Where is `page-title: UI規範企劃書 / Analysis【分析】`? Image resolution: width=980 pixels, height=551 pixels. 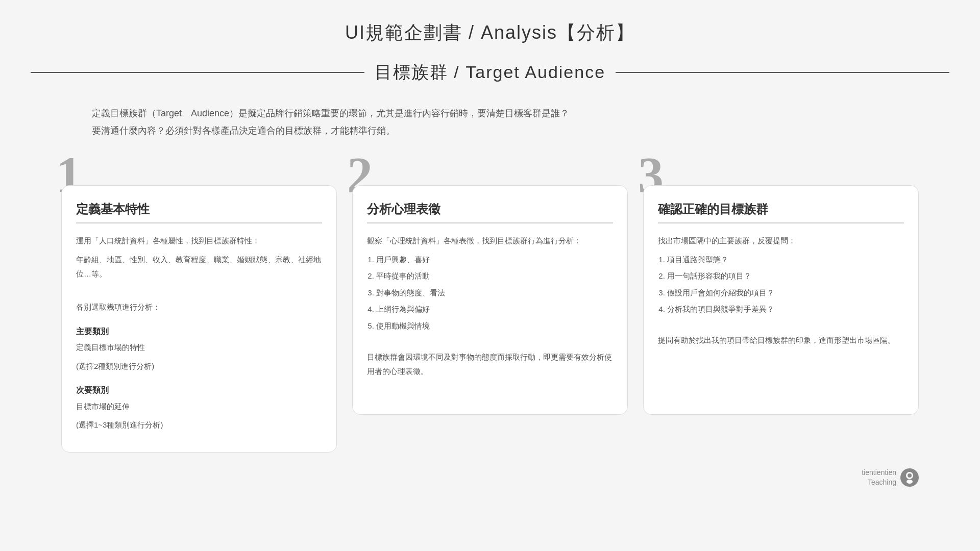
page-title: UI規範企劃書 / Analysis【分析】 is located at coordinates (490, 33).